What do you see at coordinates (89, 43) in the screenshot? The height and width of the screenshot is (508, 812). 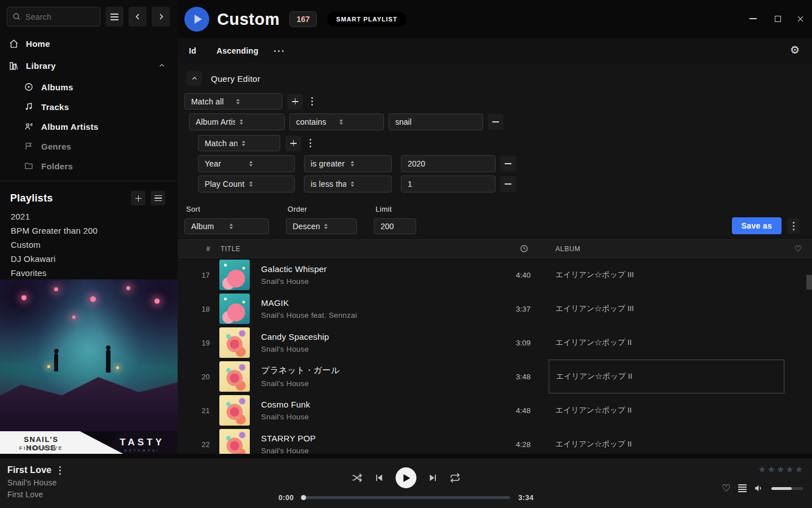 I see `sidebar-item-home: Home` at bounding box center [89, 43].